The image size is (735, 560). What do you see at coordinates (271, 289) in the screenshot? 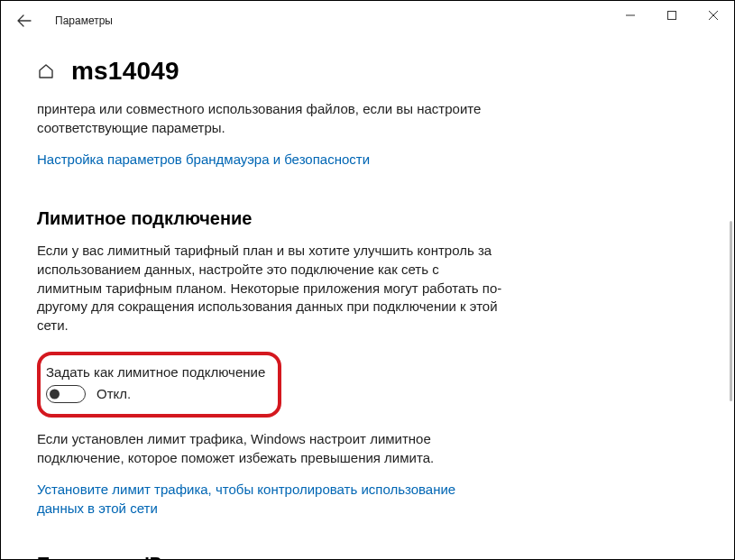
I see `metered-description: Если у вас лимитный тарифный план и вы х…` at bounding box center [271, 289].